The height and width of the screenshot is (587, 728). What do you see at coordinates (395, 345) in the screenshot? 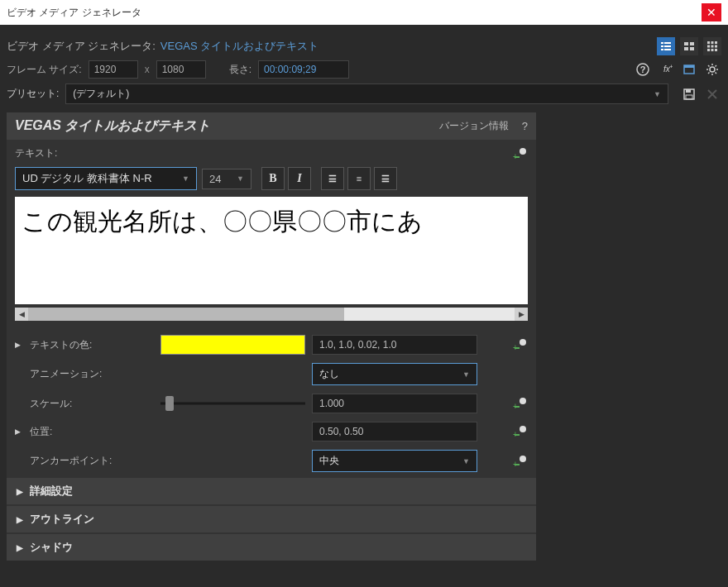
I see `color-value-input` at bounding box center [395, 345].